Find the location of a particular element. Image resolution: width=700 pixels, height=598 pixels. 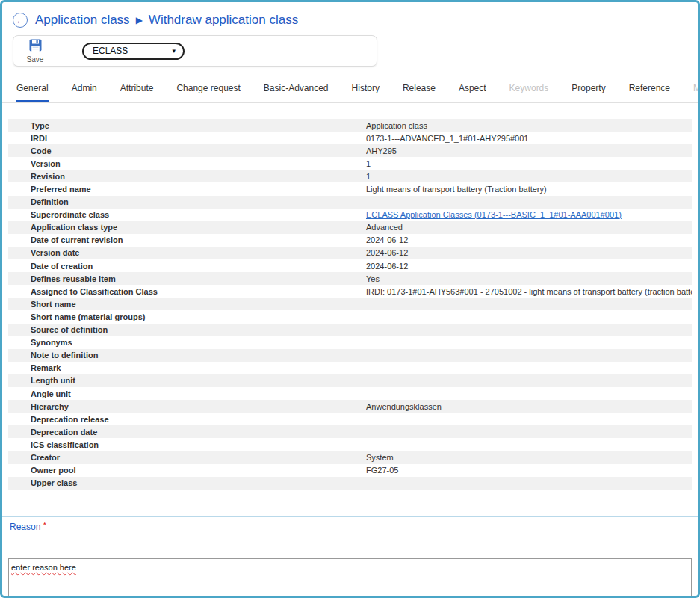

field-label: Version date is located at coordinates (187, 253).